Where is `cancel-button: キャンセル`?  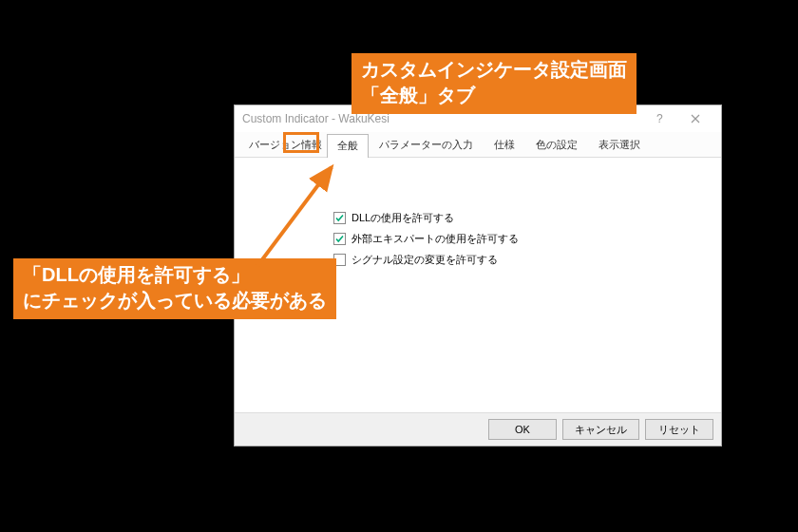
cancel-button: キャンセル is located at coordinates (600, 429).